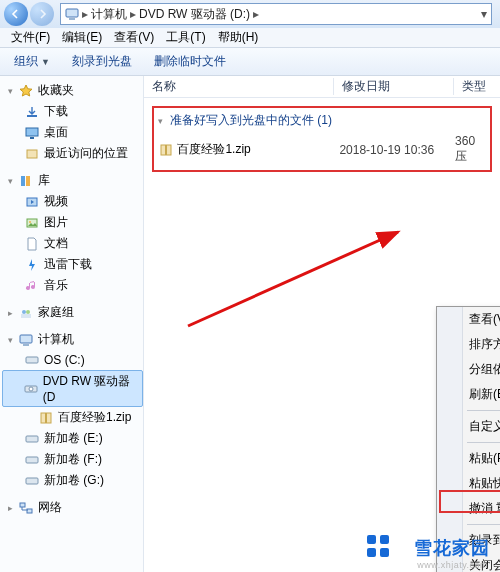 Image resolution: width=500 pixels, height=572 pixels. What do you see at coordinates (72, 418) in the screenshot?
I see `sidebar-item-burnfile: 百度经验1.zip` at bounding box center [72, 418].